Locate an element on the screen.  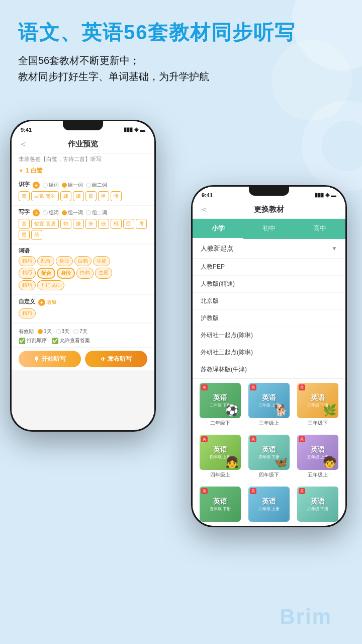
recognize-label: 识字 is located at coordinates (24, 184).